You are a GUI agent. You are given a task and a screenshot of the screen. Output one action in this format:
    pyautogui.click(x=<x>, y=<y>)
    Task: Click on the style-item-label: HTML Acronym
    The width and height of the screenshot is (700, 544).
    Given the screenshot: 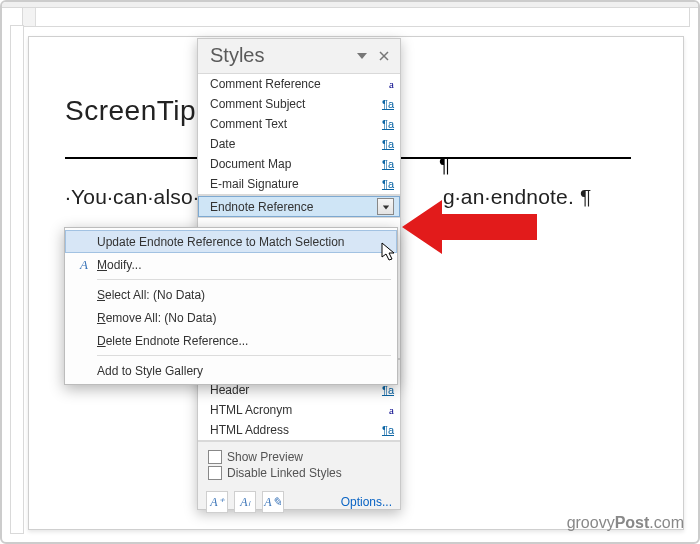 What is the action you would take?
    pyautogui.click(x=294, y=410)
    